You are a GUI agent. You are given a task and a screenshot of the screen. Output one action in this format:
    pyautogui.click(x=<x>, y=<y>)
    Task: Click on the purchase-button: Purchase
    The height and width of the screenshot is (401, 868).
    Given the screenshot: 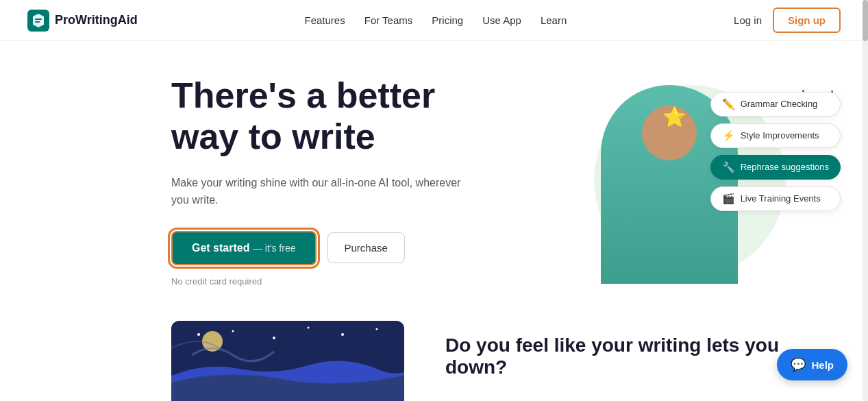 What is the action you would take?
    pyautogui.click(x=366, y=248)
    